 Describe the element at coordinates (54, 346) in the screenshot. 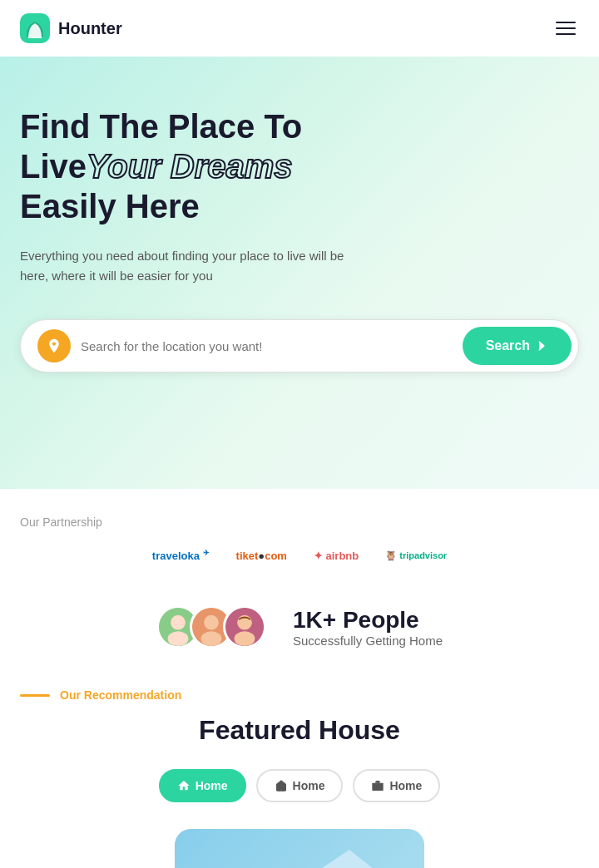

I see `location-icon-wrapper` at that location.